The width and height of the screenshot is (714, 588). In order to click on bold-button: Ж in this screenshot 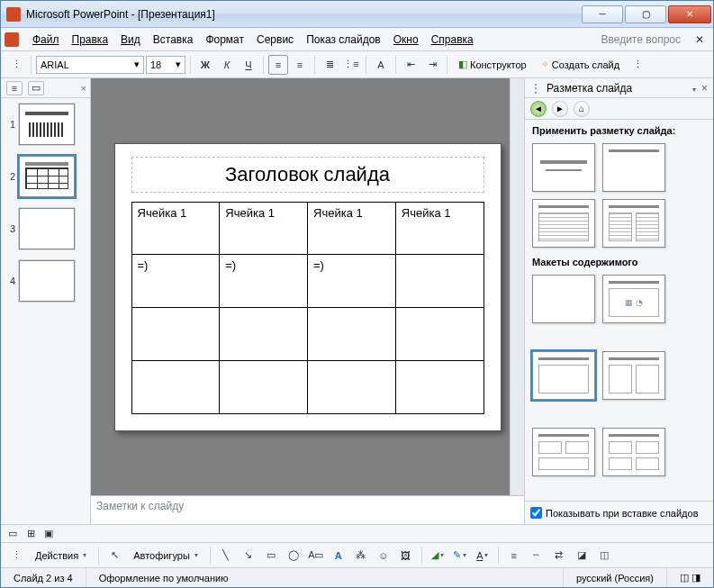, I will do `click(205, 65)`.